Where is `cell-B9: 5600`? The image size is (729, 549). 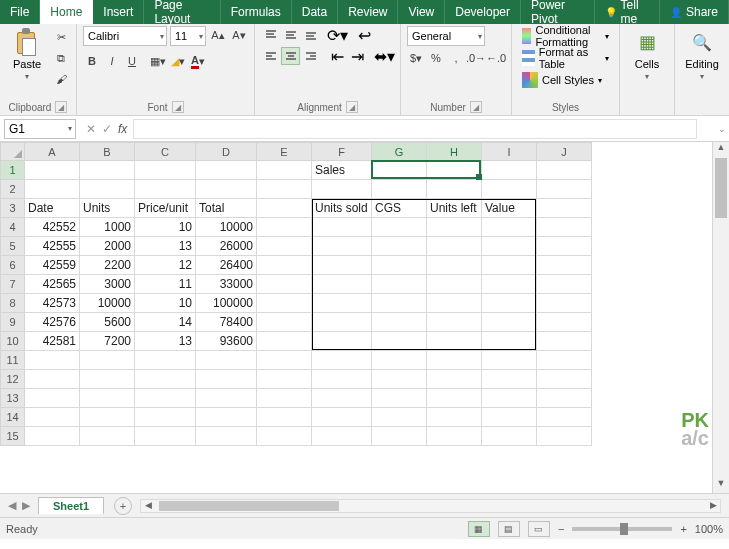
cell-B9: 5600 is located at coordinates (108, 322).